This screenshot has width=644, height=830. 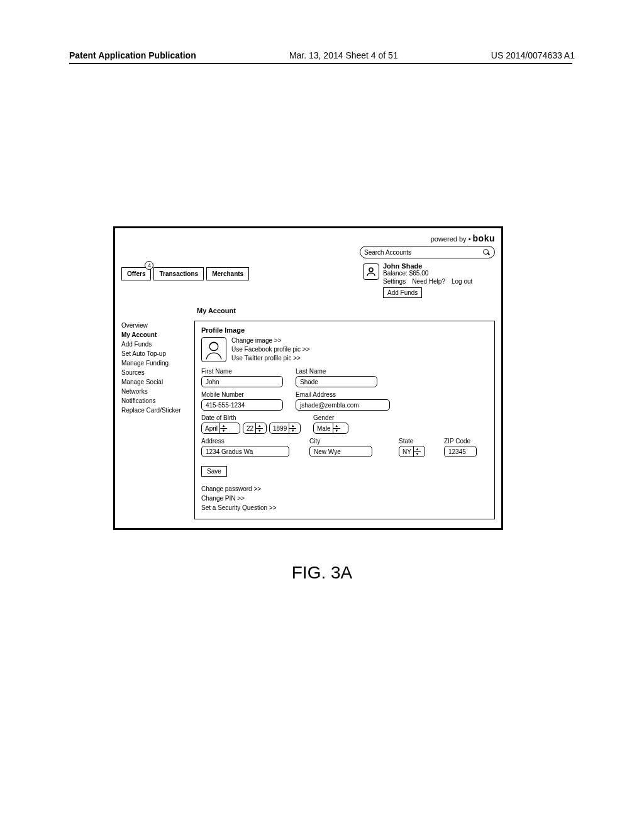 What do you see at coordinates (429, 282) in the screenshot?
I see `need-help-link: Need Help?` at bounding box center [429, 282].